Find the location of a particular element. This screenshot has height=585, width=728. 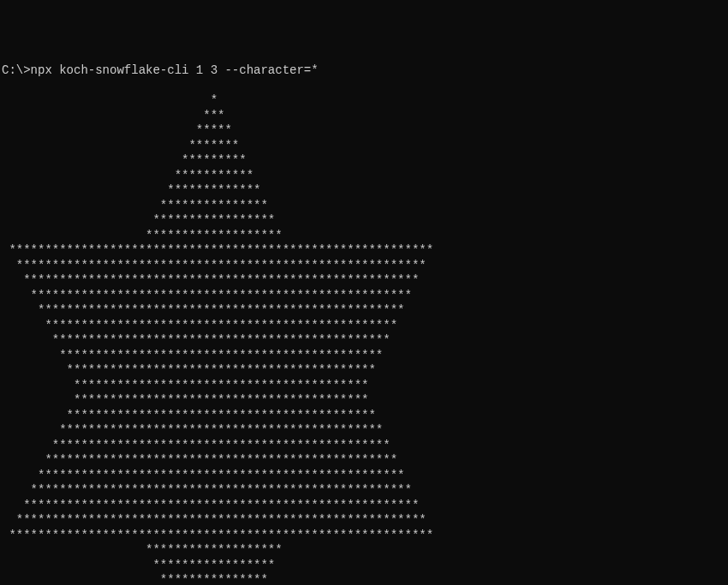

output-line: ********* is located at coordinates (364, 161).